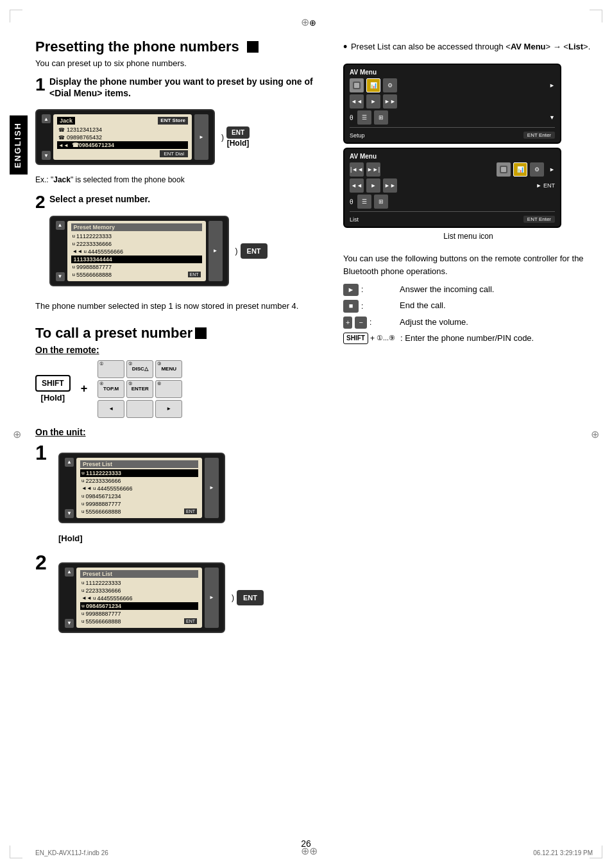 The width and height of the screenshot is (612, 868). Describe the element at coordinates (183, 306) in the screenshot. I see `preset-note: The phone number selected in step 1 is n…` at that location.